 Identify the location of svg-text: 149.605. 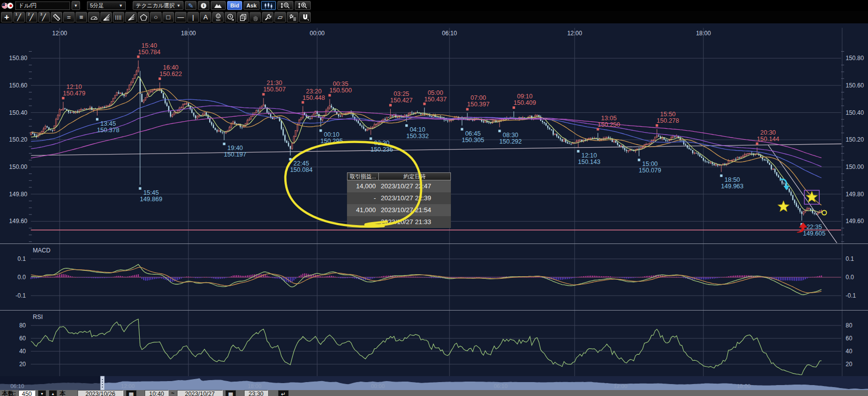
(814, 234).